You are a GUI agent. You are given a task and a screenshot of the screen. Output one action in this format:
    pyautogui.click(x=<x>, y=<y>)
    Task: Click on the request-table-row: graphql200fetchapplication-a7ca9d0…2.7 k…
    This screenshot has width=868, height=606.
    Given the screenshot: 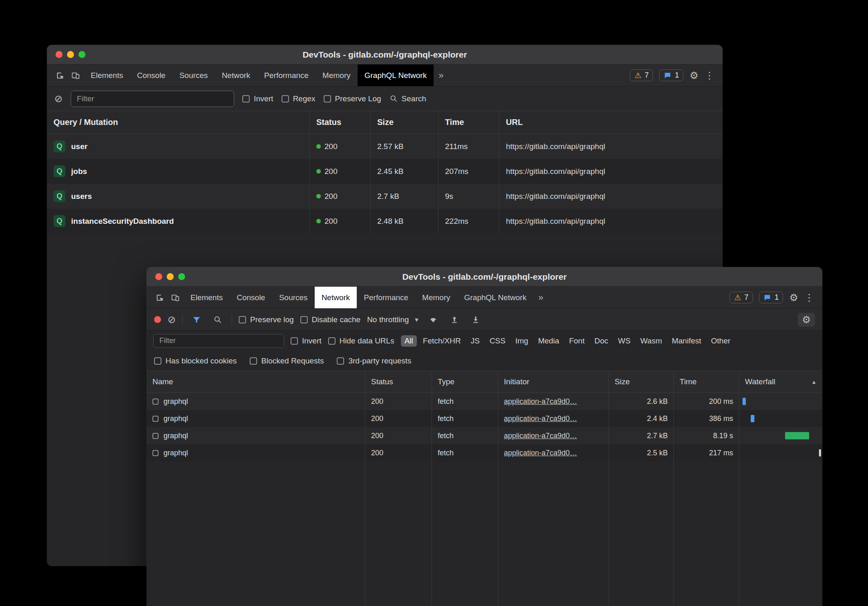 What is the action you would take?
    pyautogui.click(x=485, y=436)
    